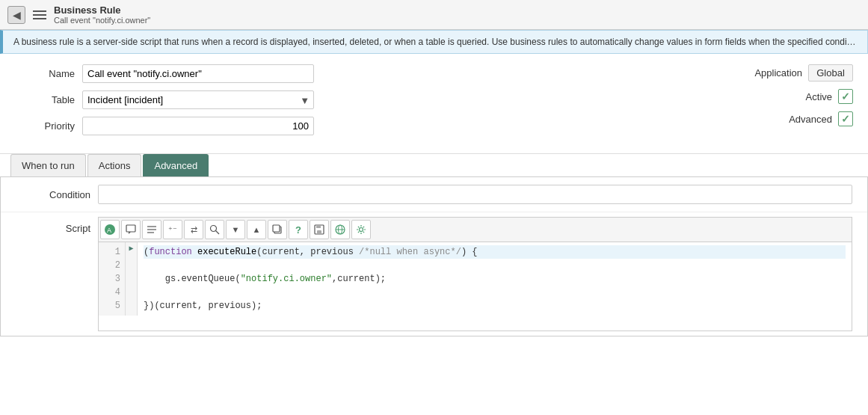  What do you see at coordinates (771, 119) in the screenshot?
I see `advanced-row: Advanced ✓` at bounding box center [771, 119].